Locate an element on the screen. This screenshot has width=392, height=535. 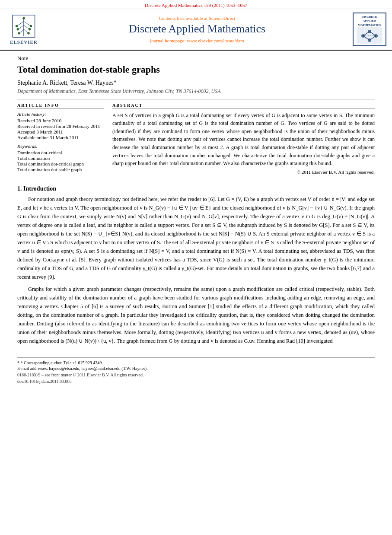
dam-cover-graphic is located at coordinates (370, 35).